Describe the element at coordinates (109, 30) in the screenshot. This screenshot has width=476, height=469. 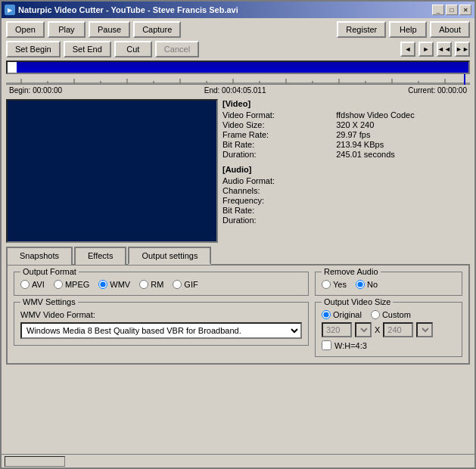
I see `pause-button: Pause` at that location.